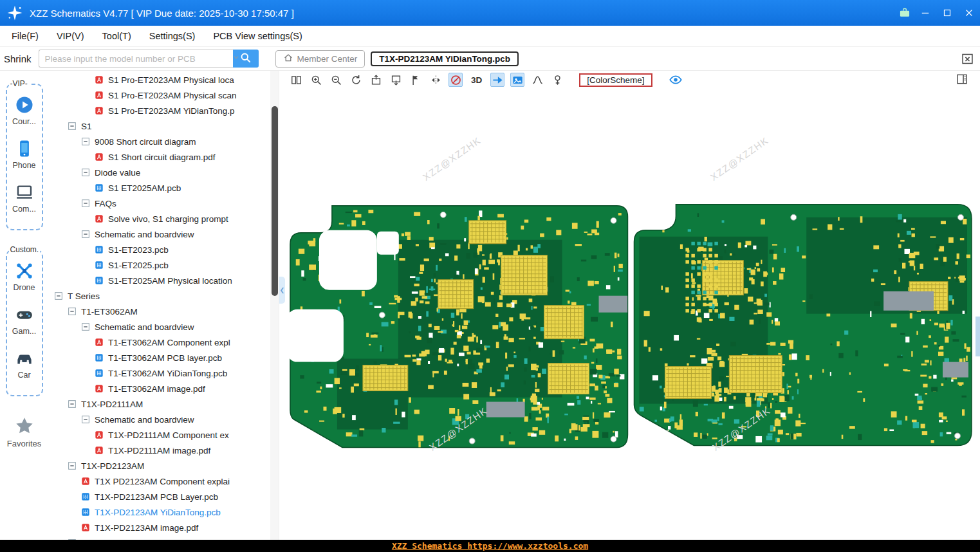  Describe the element at coordinates (517, 80) in the screenshot. I see `screenshot-icon` at that location.